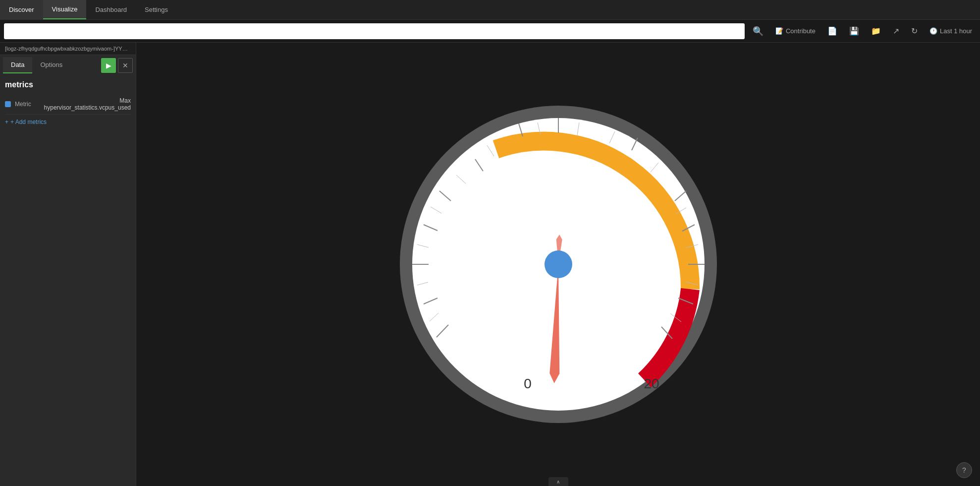 This screenshot has width=980, height=486. Describe the element at coordinates (68, 49) in the screenshot. I see `breadcrumb: [logz-zfhyqdgufhcbpgwbxabkzozbgymivaom-]…` at that location.